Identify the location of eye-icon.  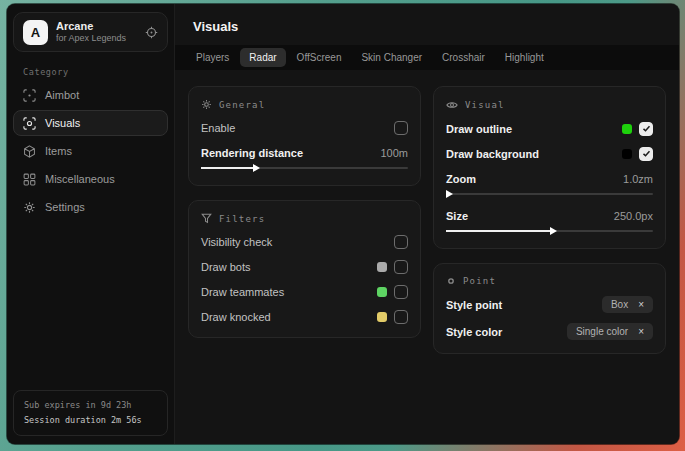
(452, 105).